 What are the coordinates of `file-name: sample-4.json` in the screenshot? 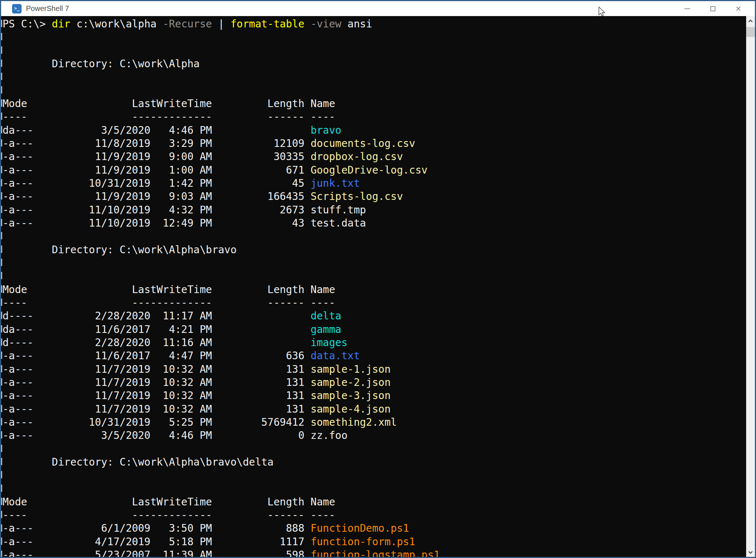 It's located at (351, 409).